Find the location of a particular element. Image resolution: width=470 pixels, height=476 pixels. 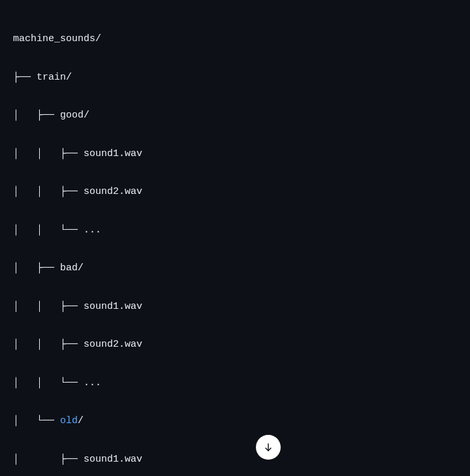

tree-dir-train-good: │ ├── good/ is located at coordinates (235, 115).